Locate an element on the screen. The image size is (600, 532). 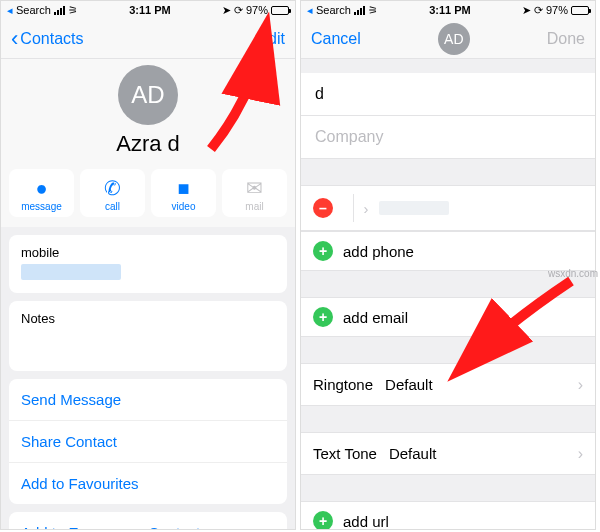
call-label: call is located at coordinates (112, 206).